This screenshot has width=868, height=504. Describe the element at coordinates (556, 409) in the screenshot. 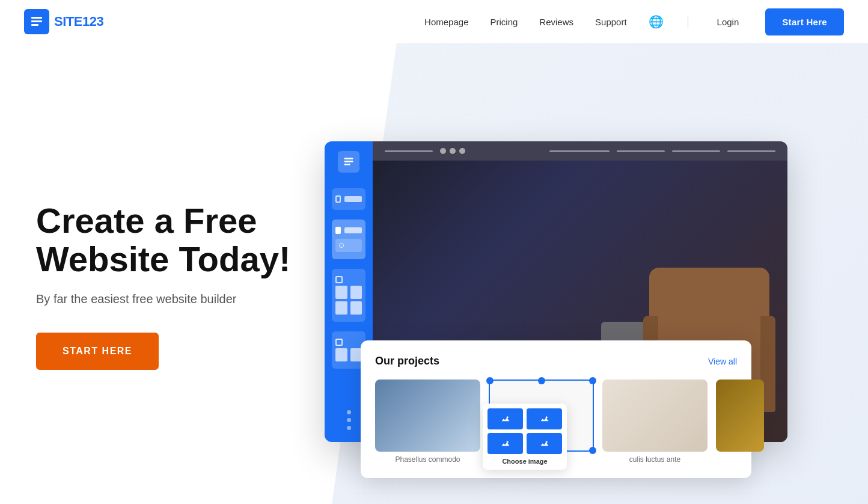

I see `projects-card: Our projects View all Phasellus commodo` at that location.